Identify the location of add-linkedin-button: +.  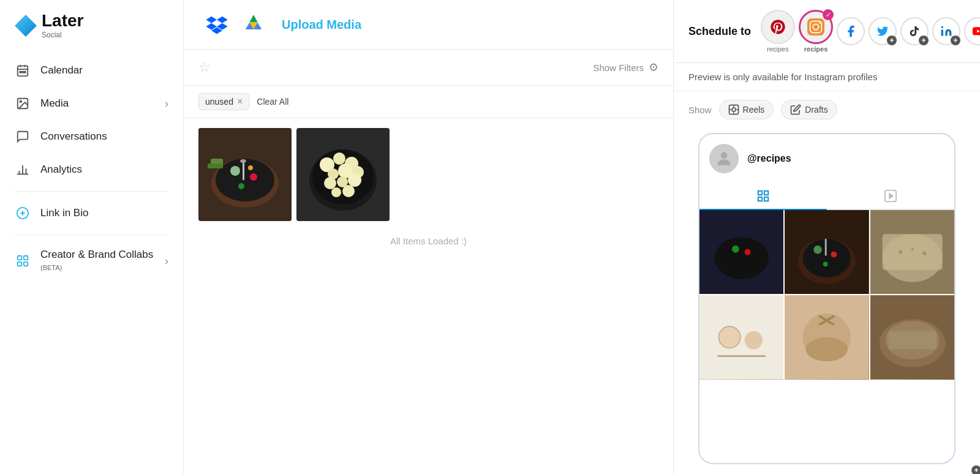
(946, 31).